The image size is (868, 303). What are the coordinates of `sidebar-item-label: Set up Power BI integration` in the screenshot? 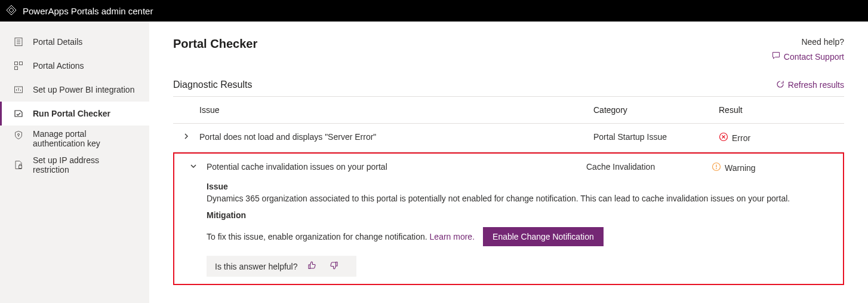 It's located at (84, 90).